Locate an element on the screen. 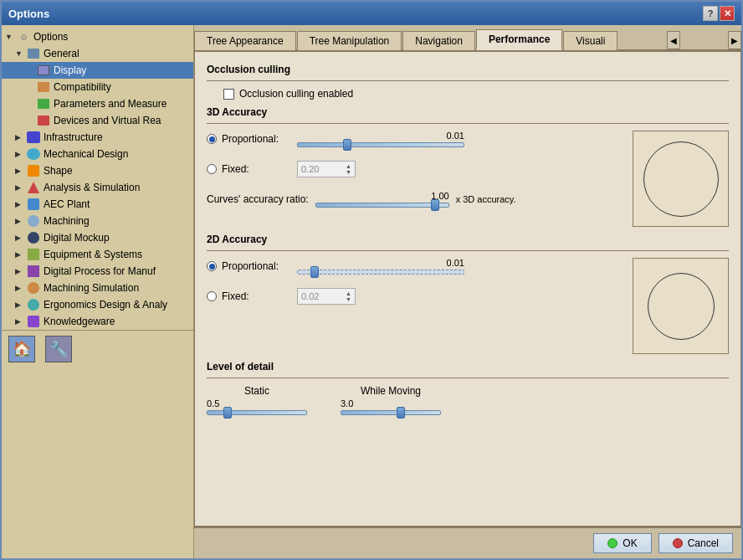  general-label: General is located at coordinates (62, 54).